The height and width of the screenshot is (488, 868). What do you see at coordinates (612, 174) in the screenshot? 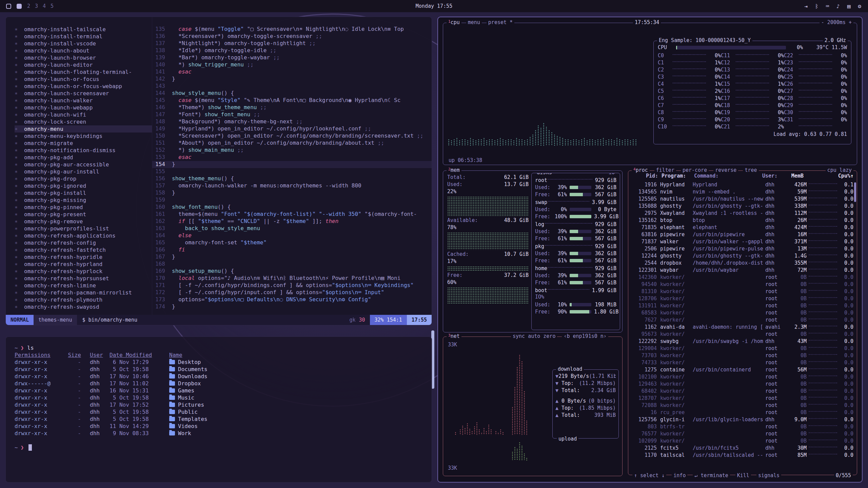
I see `io-tab: io` at bounding box center [612, 174].